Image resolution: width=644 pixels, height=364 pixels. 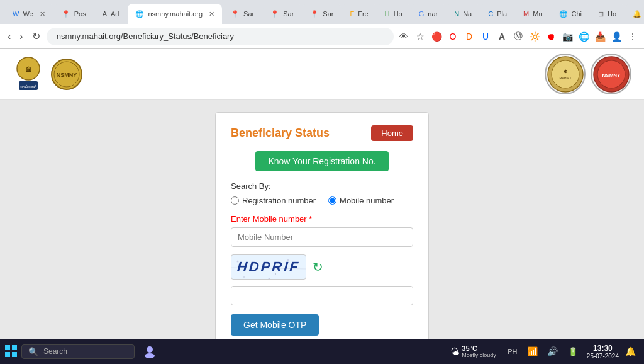 What do you see at coordinates (387, 14) in the screenshot?
I see `tab-9-favicon: H` at bounding box center [387, 14].